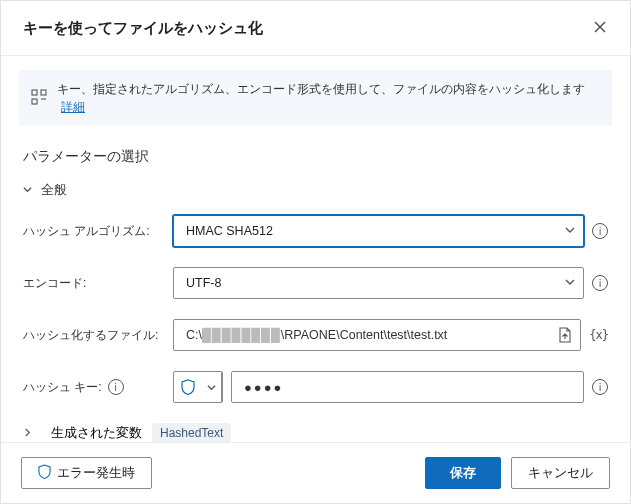 Image resolution: width=631 pixels, height=504 pixels. What do you see at coordinates (328, 98) in the screenshot?
I see `info-text: キー、指定されたアルゴリズム、エンコード形式を使用して、ファイルの内容をハッシュ…` at bounding box center [328, 98].